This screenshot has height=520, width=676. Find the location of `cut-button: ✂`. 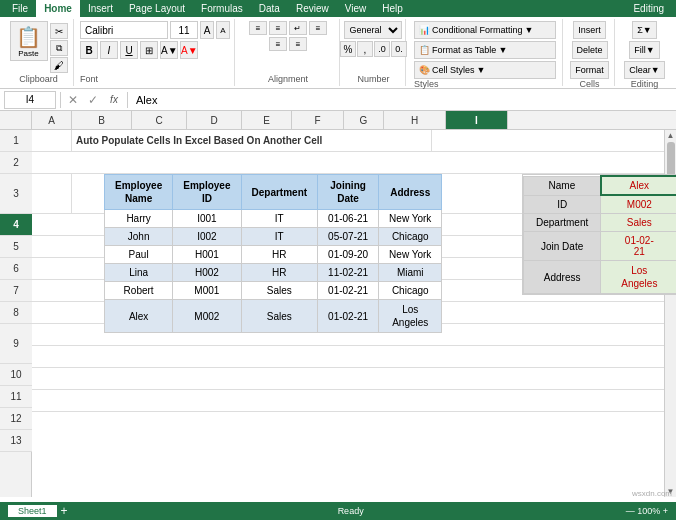

cut-button: ✂ is located at coordinates (59, 31).